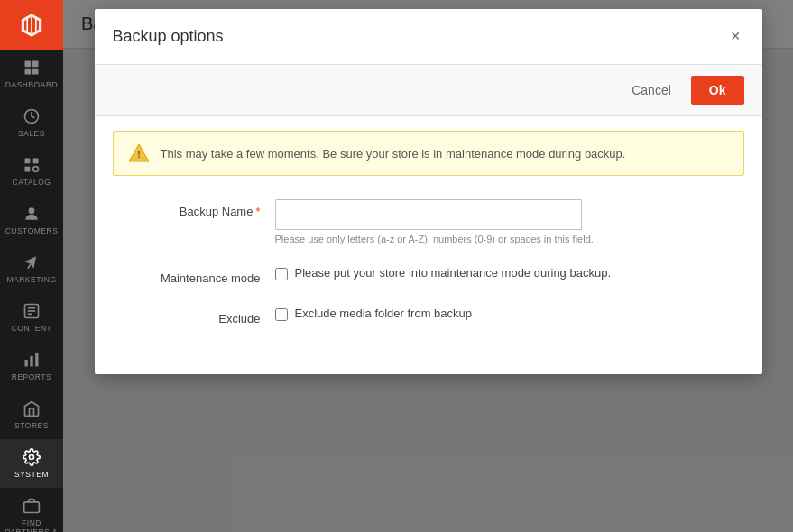 This screenshot has height=532, width=793. What do you see at coordinates (168, 36) in the screenshot?
I see `modal-title: Backup options` at bounding box center [168, 36].